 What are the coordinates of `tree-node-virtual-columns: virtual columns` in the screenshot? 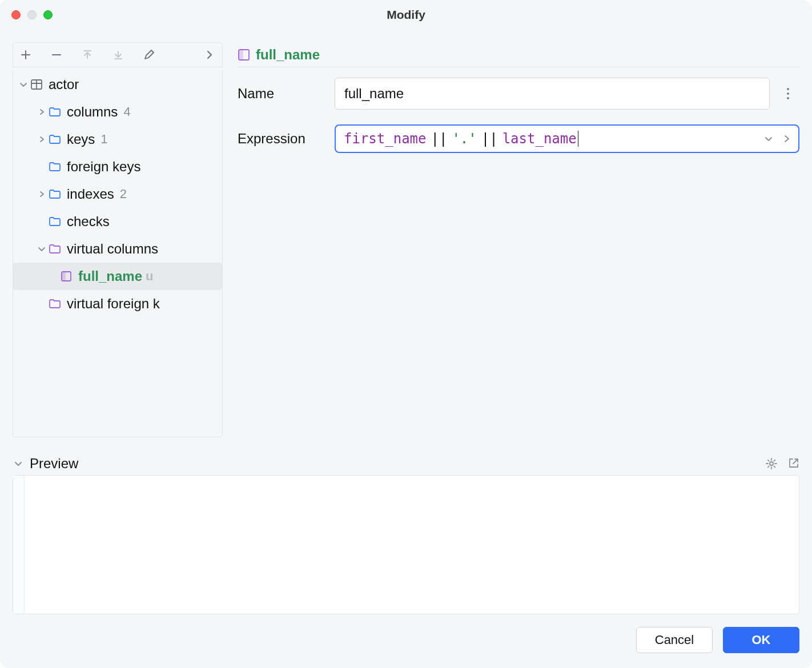 It's located at (118, 249).